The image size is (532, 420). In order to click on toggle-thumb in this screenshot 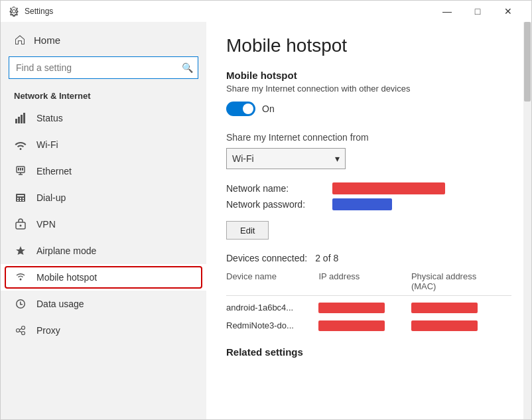, I will do `click(248, 109)`.